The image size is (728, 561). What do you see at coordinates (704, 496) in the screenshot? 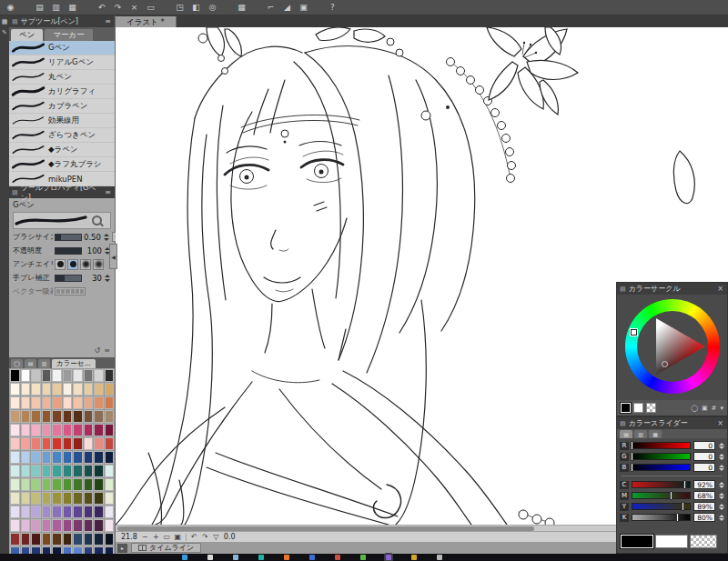
I see `slider-value: 68%` at bounding box center [704, 496].